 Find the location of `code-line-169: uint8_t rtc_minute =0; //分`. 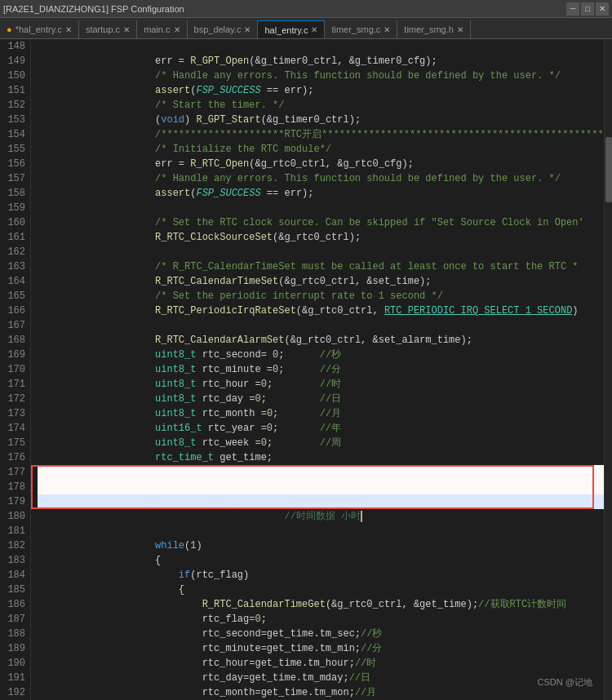

code-line-169: uint8_t rtc_minute =0; //分 is located at coordinates (321, 355).